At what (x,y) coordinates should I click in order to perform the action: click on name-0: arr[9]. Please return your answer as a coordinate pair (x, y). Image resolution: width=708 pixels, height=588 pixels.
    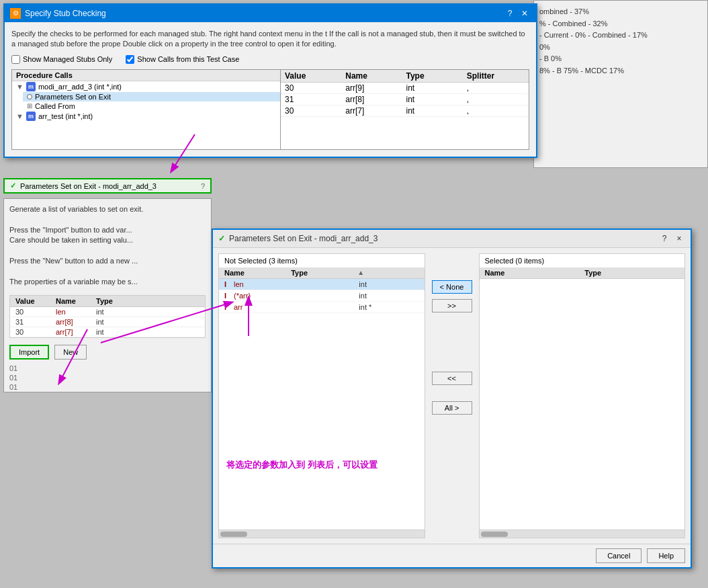
    Looking at the image, I should click on (374, 88).